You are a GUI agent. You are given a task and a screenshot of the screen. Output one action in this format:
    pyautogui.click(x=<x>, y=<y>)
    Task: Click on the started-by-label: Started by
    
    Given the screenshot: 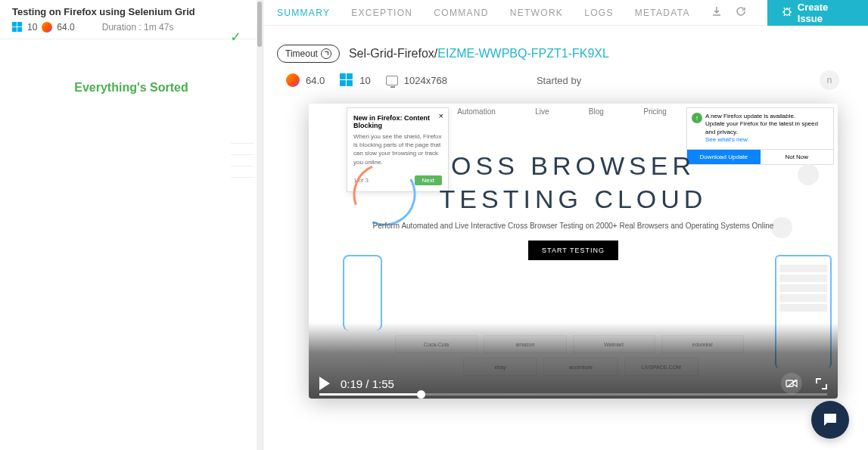 What is the action you would take?
    pyautogui.click(x=558, y=80)
    